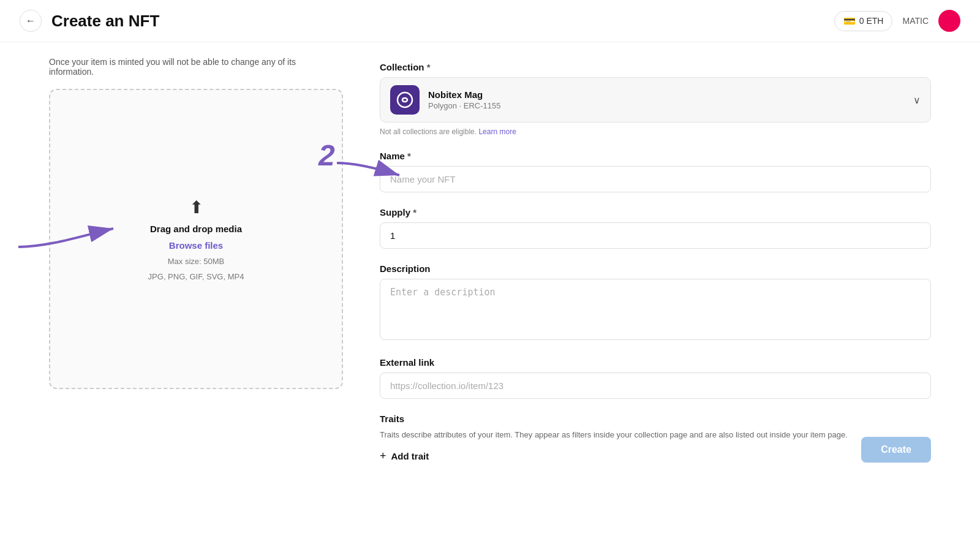 The height and width of the screenshot is (560, 980). What do you see at coordinates (196, 207) in the screenshot?
I see `upload-icon: ⬆` at bounding box center [196, 207].